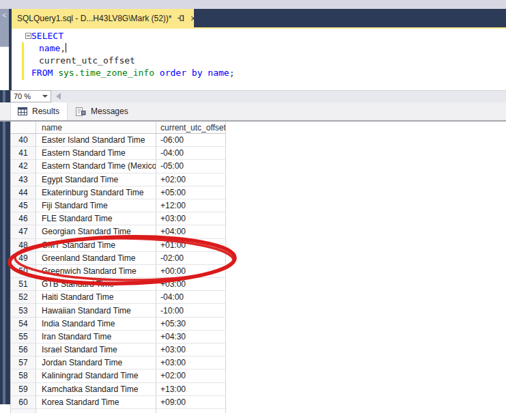 Image resolution: width=506 pixels, height=420 pixels. What do you see at coordinates (119, 376) in the screenshot?
I see `table-row: 58 Kaliningrad Standard Time +02:00` at bounding box center [119, 376].